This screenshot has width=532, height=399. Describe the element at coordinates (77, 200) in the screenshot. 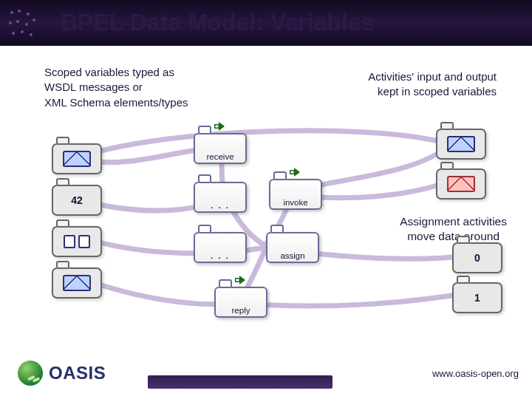

I see `variable-value: 42` at that location.